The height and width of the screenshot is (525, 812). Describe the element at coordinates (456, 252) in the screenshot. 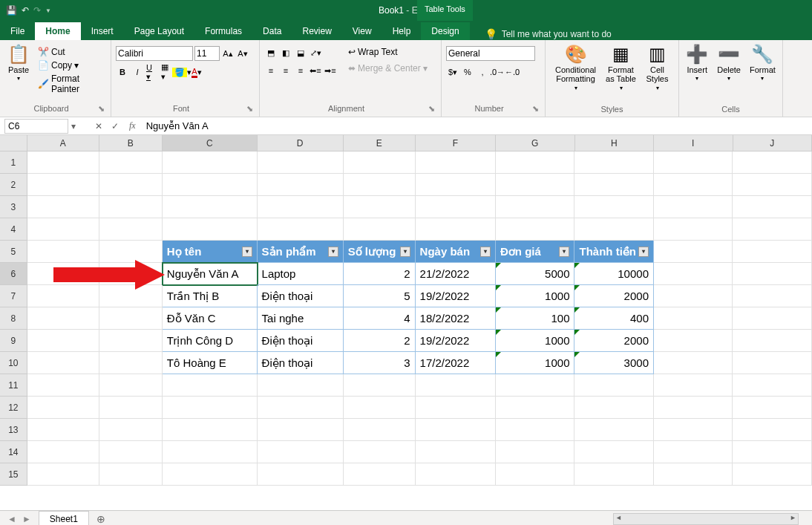

I see `cell: Ngày bán▾` at that location.